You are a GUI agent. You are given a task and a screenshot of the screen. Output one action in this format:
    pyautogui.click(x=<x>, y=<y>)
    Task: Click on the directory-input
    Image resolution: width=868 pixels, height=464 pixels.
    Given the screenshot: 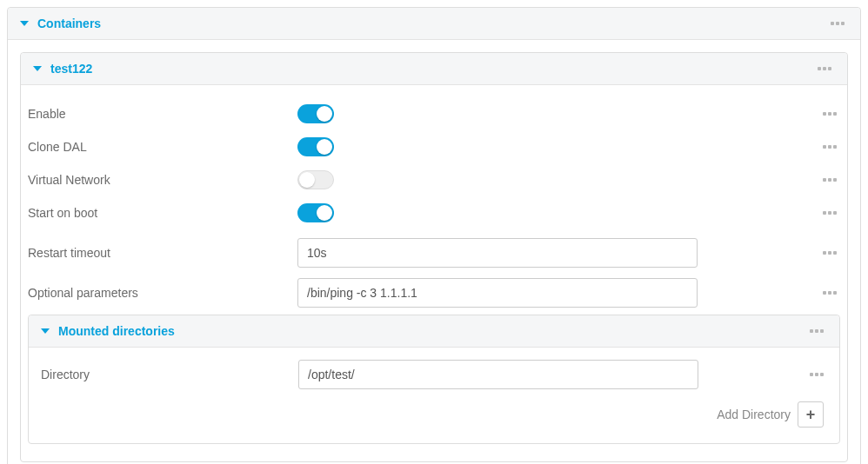 What is the action you would take?
    pyautogui.click(x=498, y=375)
    